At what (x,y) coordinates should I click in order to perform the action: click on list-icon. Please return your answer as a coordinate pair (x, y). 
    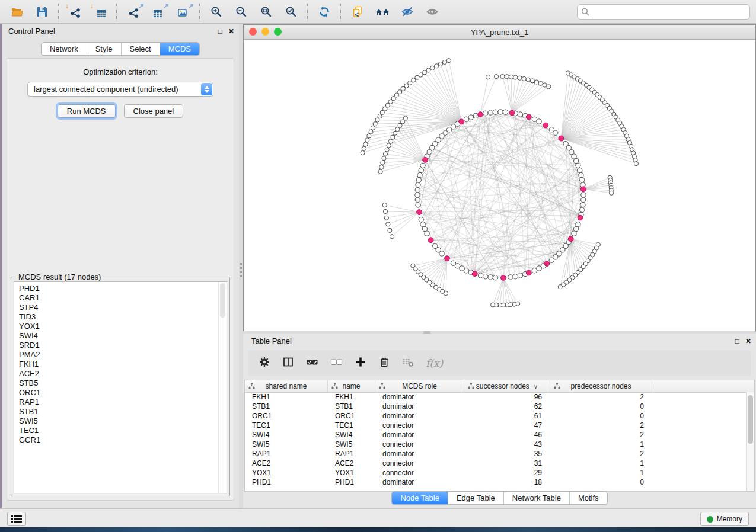
    Looking at the image, I should click on (17, 519).